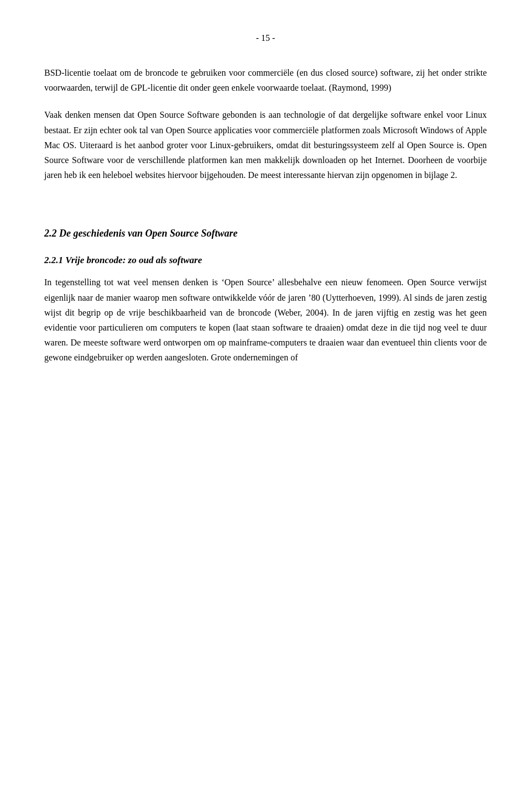  I want to click on subsection-number: 2.2.1, so click(54, 260).